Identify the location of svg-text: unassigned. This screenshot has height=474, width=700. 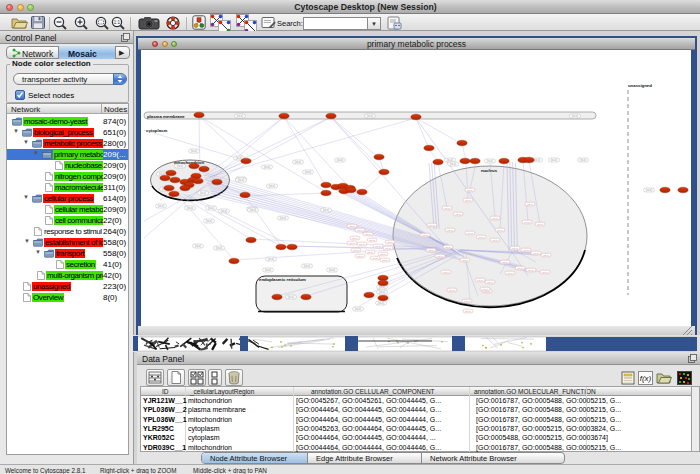
(640, 86).